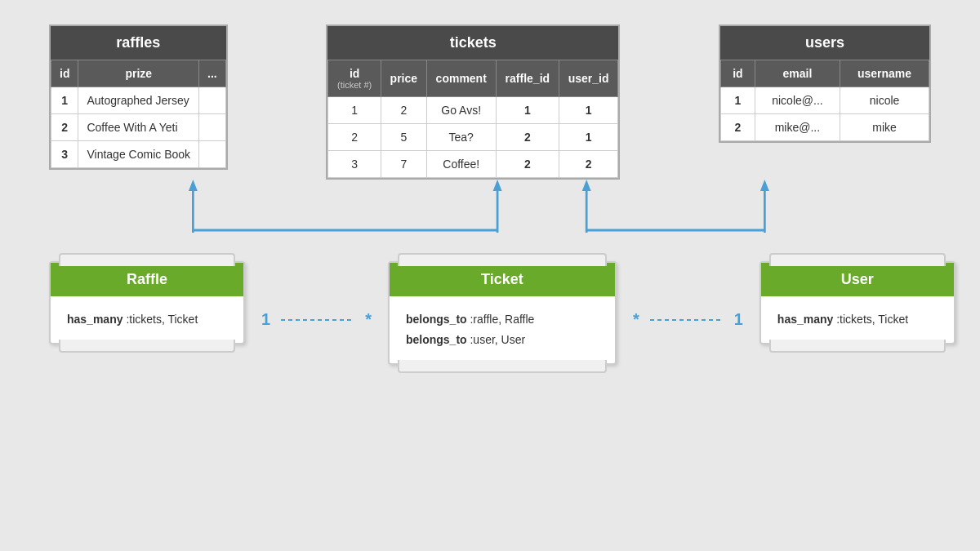 The width and height of the screenshot is (980, 551). What do you see at coordinates (354, 165) in the screenshot?
I see `ticket-id-3: 3` at bounding box center [354, 165].